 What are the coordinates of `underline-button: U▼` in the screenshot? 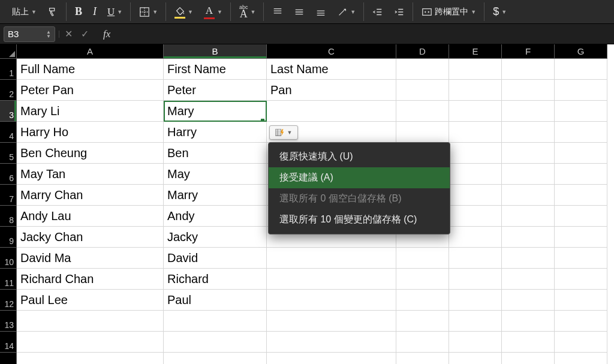 It's located at (115, 12).